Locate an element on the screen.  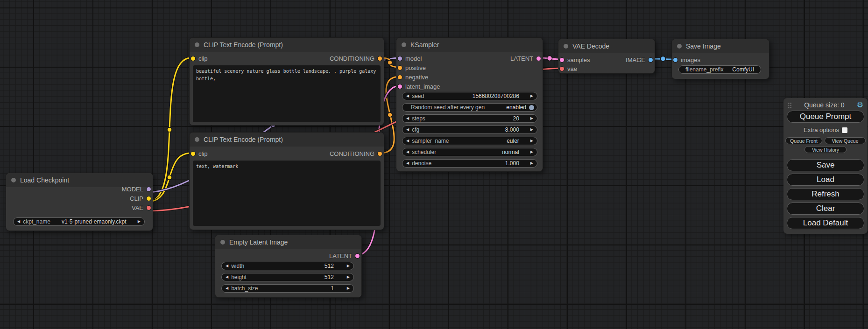
sampler-name-widget: ◀ sampler_name euler ▶ is located at coordinates (470, 141).